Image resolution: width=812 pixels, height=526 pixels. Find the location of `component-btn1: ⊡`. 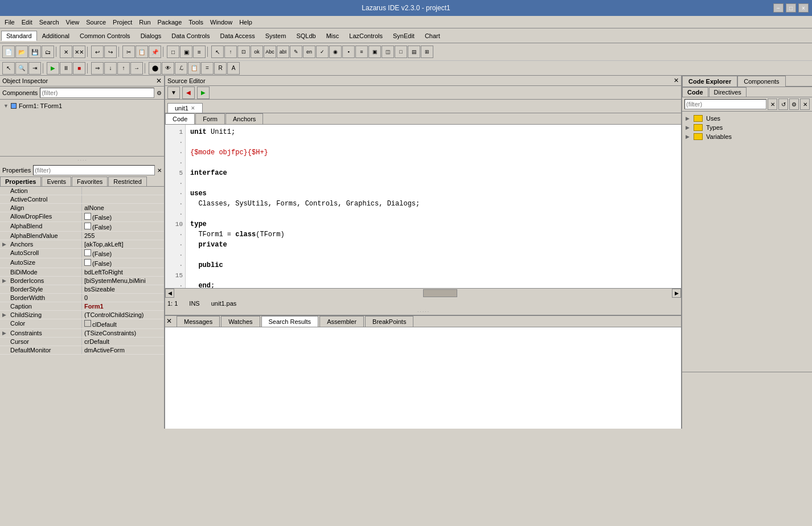

component-btn1: ⊡ is located at coordinates (244, 52).